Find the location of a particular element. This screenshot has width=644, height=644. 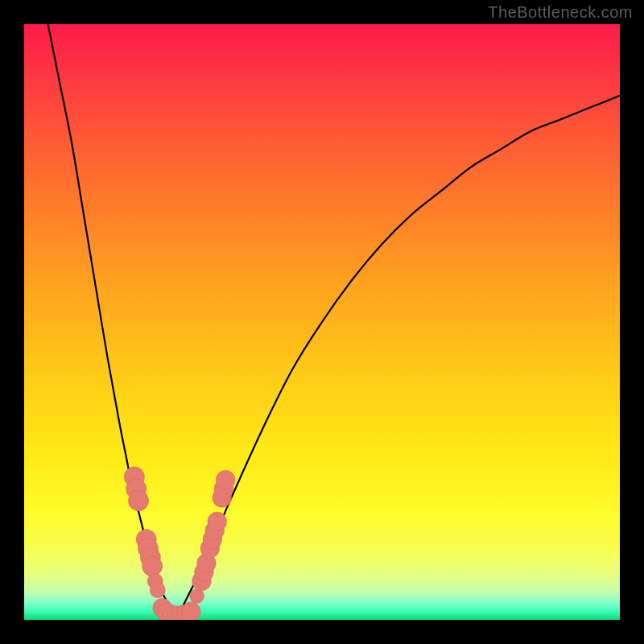

watermark-text: TheBottleneck.com is located at coordinates (560, 13).